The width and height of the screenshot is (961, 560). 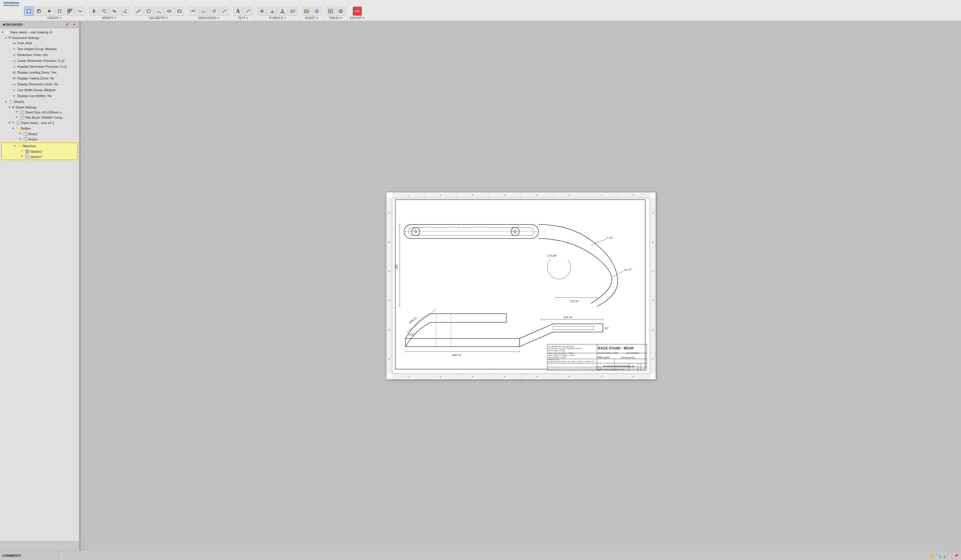 I want to click on insert-component-btn: ①, so click(x=317, y=11).